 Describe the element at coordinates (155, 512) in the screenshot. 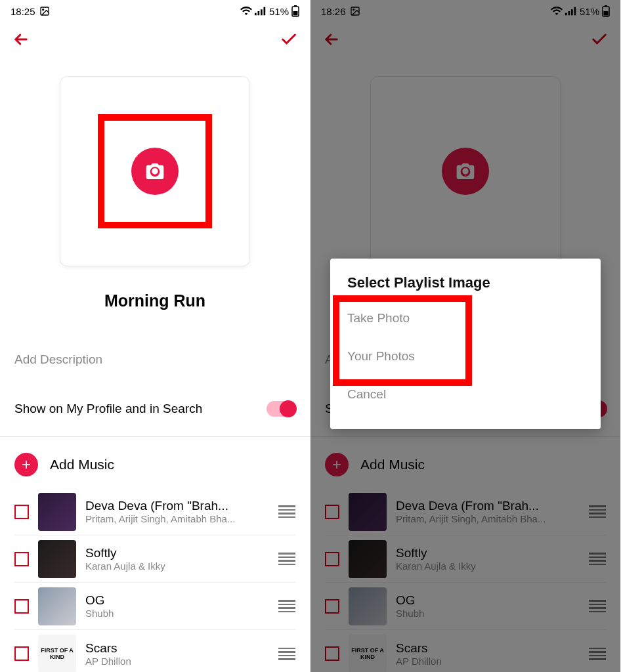

I see `track-row: Deva Deva (From "Brah... Pritam, Arijit …` at that location.